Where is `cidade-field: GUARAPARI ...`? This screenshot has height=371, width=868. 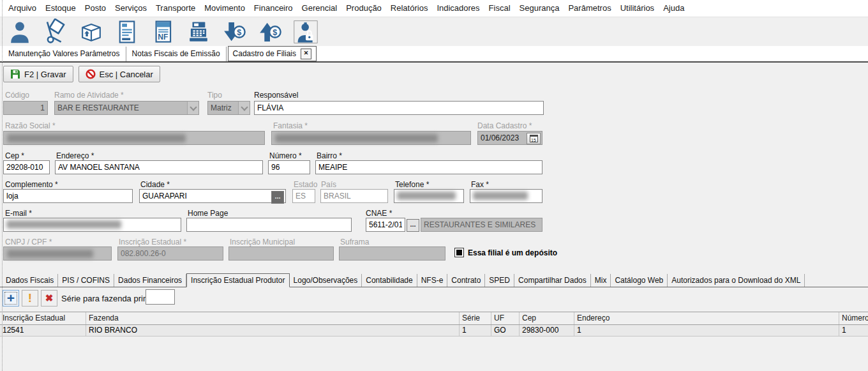
cidade-field: GUARAPARI ... is located at coordinates (213, 196).